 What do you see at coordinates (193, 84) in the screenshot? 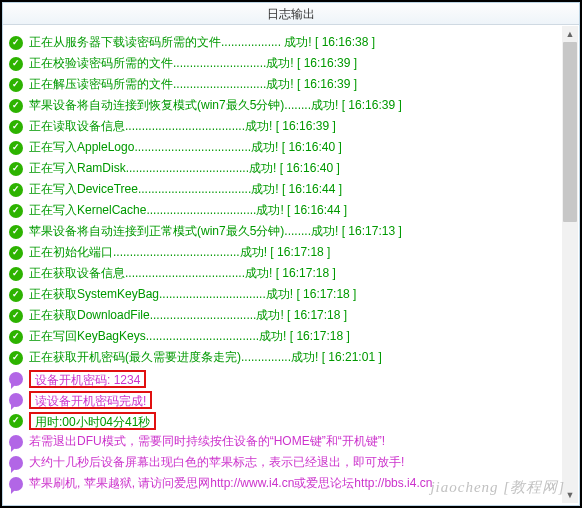
I see `log-message: 正在解压读密码所需的文件............................…` at bounding box center [193, 84].